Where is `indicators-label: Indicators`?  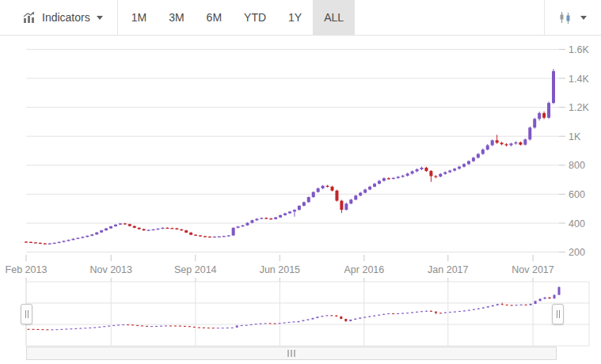 indicators-label: Indicators is located at coordinates (67, 17).